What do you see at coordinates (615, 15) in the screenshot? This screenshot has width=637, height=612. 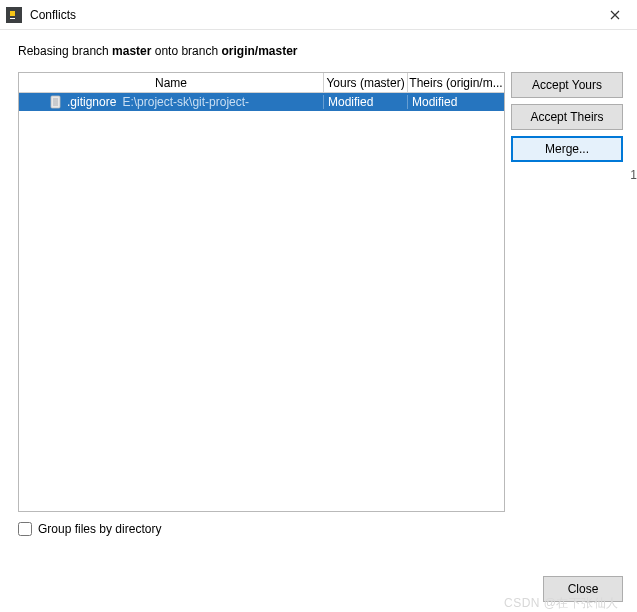 I see `close-icon` at bounding box center [615, 15].